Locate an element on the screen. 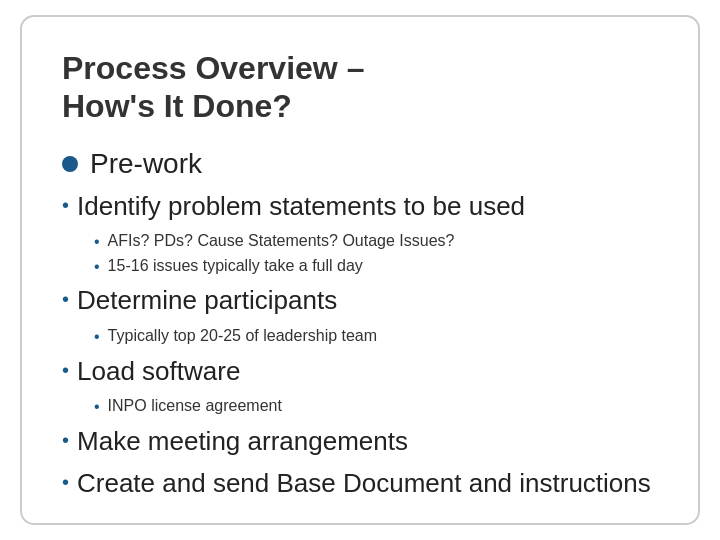 Image resolution: width=720 pixels, height=540 pixels. level1-item-load: • Load software is located at coordinates (360, 372).